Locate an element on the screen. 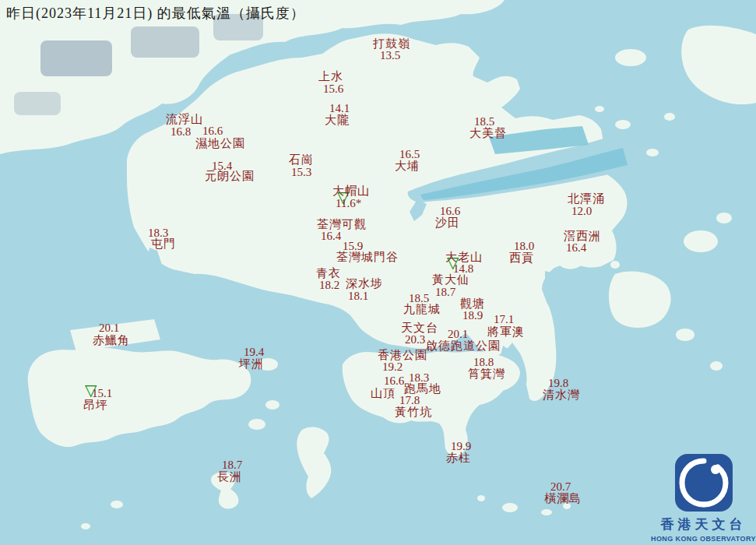 This screenshot has width=756, height=545. station-temp: 16.8 is located at coordinates (181, 132).